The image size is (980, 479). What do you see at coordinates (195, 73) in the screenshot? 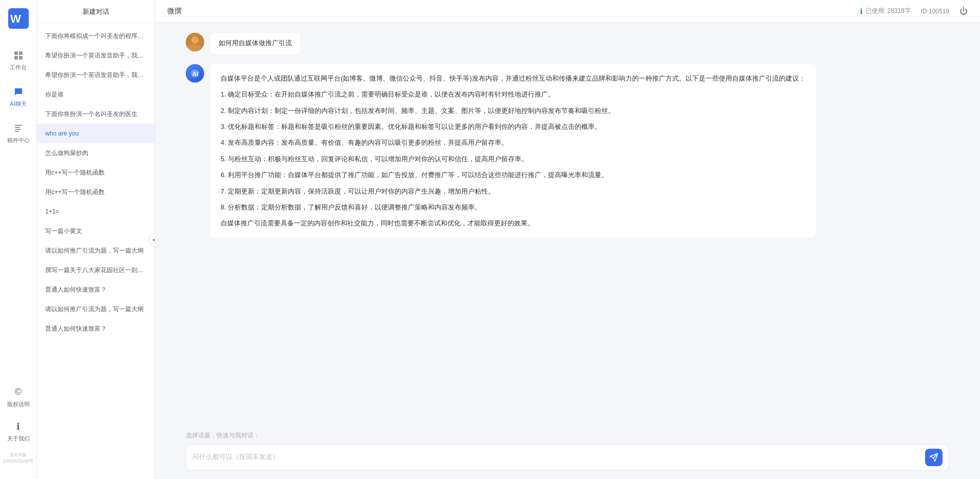
I see `ai-avatar: AI` at bounding box center [195, 73].